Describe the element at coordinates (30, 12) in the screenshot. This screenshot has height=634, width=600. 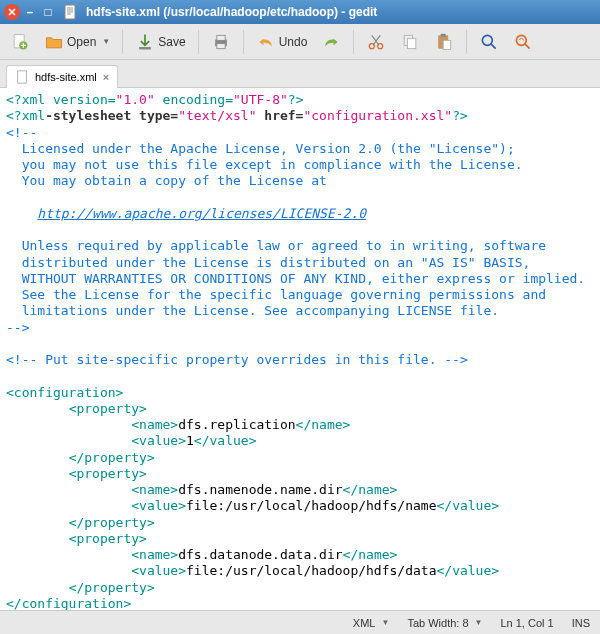
I see `window-minimize-button: –` at that location.